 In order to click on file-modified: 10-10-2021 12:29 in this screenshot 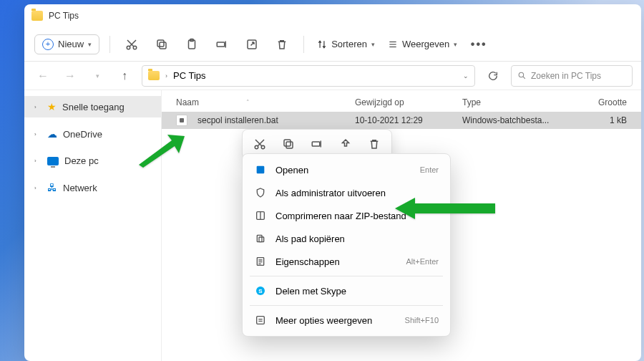, I will do `click(409, 120)`.